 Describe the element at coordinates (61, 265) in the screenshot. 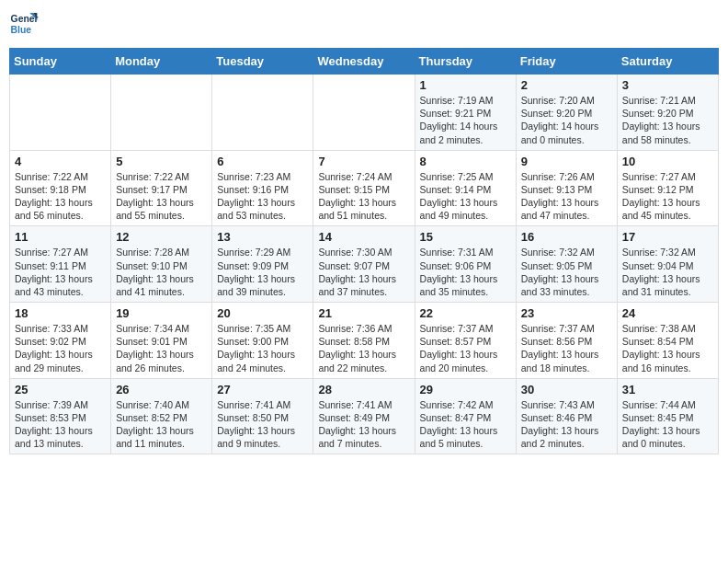

I see `calendar-cell: 11Sunrise: 7:27 AM Sunset: 9:11 PM Dayli…` at that location.